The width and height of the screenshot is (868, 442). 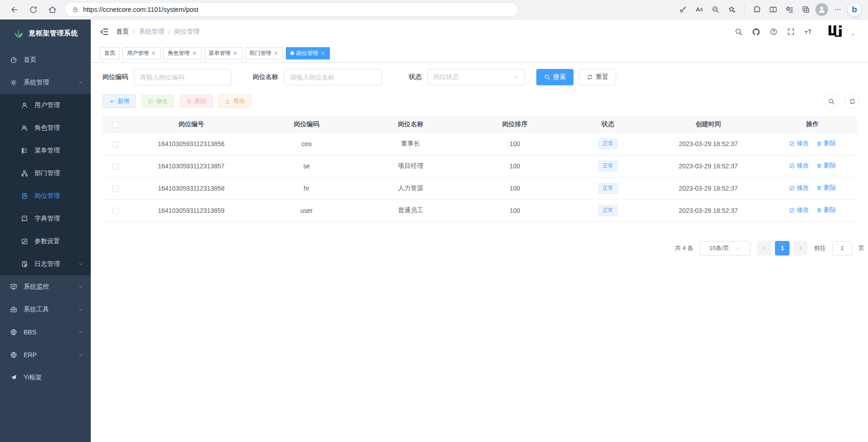 I want to click on zoom-out-icon, so click(x=716, y=10).